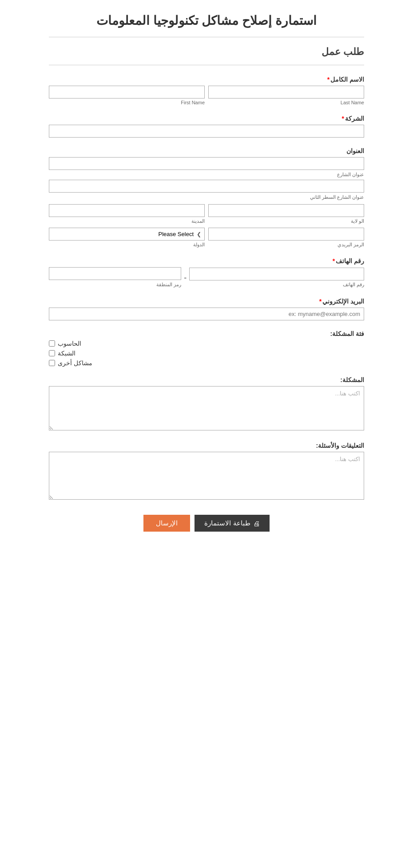 Image resolution: width=413 pixels, height=868 pixels. What do you see at coordinates (127, 245) in the screenshot?
I see `country-sublabel: الدولة` at bounding box center [127, 245].